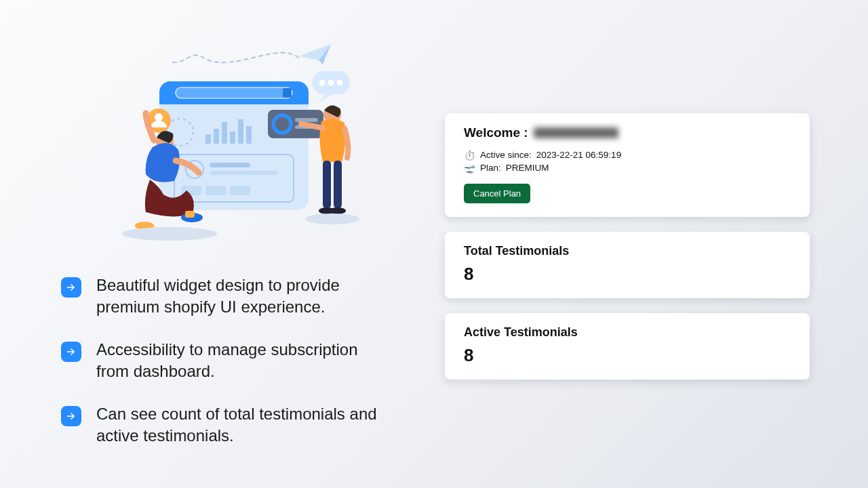 The width and height of the screenshot is (868, 488). What do you see at coordinates (506, 155) in the screenshot?
I see `active-since-label: Active since:` at bounding box center [506, 155].